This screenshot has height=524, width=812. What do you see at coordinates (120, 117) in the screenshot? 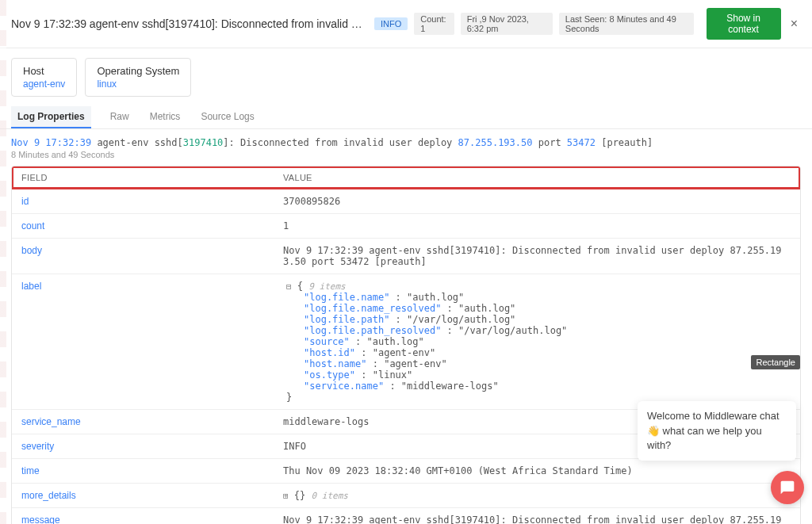
I see `tab-raw: Raw` at bounding box center [120, 117].